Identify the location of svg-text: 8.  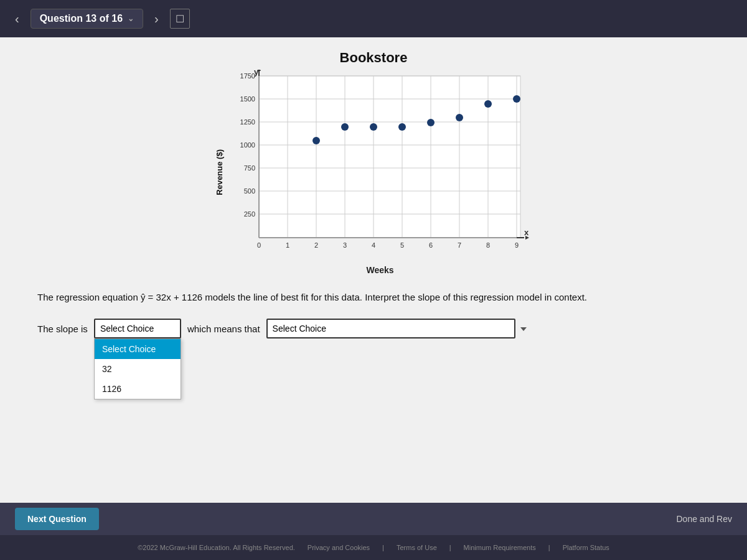
(487, 245).